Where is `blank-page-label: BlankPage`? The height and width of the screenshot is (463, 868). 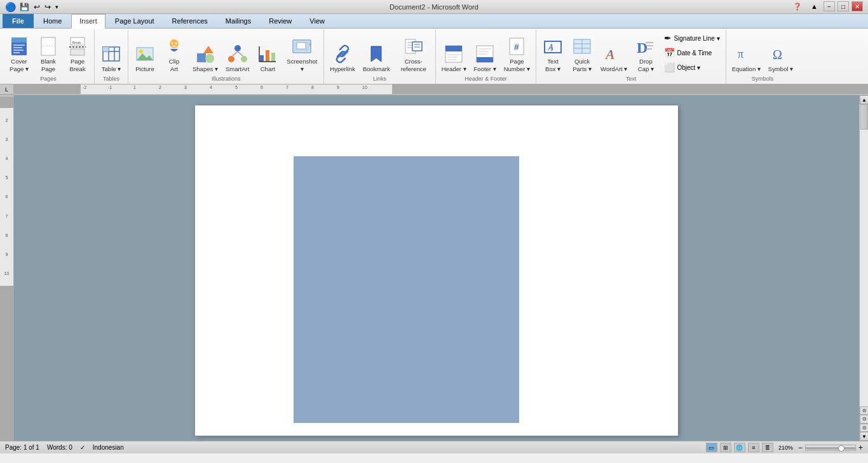 blank-page-label: BlankPage is located at coordinates (48, 65).